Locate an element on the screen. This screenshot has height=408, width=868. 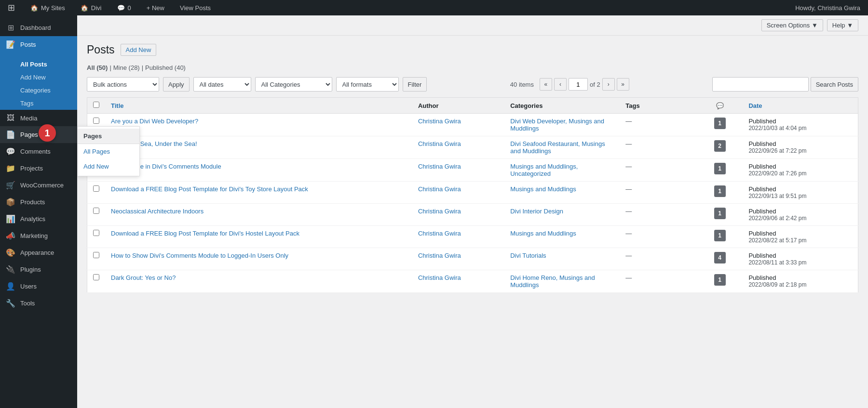
post-comments-cell: 1 is located at coordinates (720, 125).